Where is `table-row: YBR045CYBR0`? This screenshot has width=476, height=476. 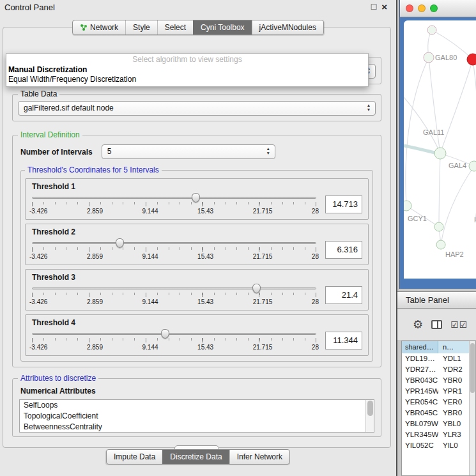 table-row: YBR045CYBR0 is located at coordinates (438, 413).